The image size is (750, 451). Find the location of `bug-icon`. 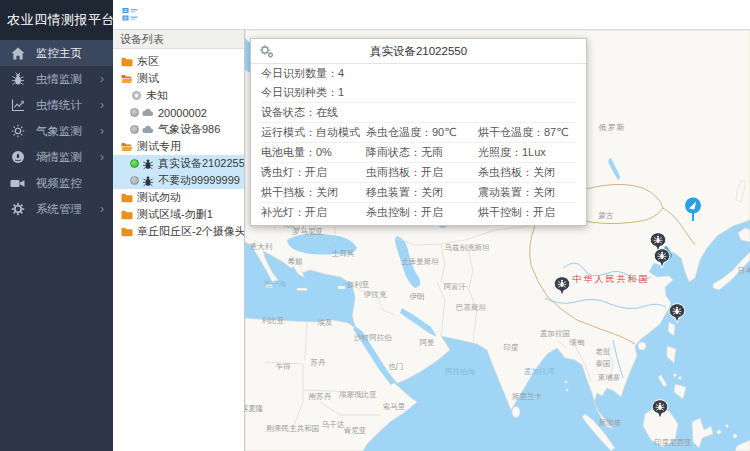

bug-icon is located at coordinates (18, 79).